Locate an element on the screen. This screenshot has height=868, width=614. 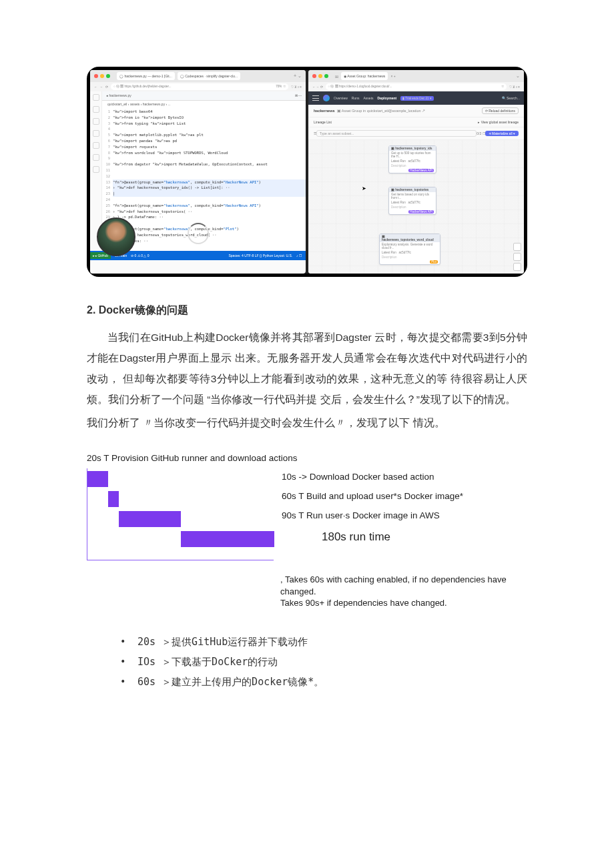
scm-icon is located at coordinates (96, 121).